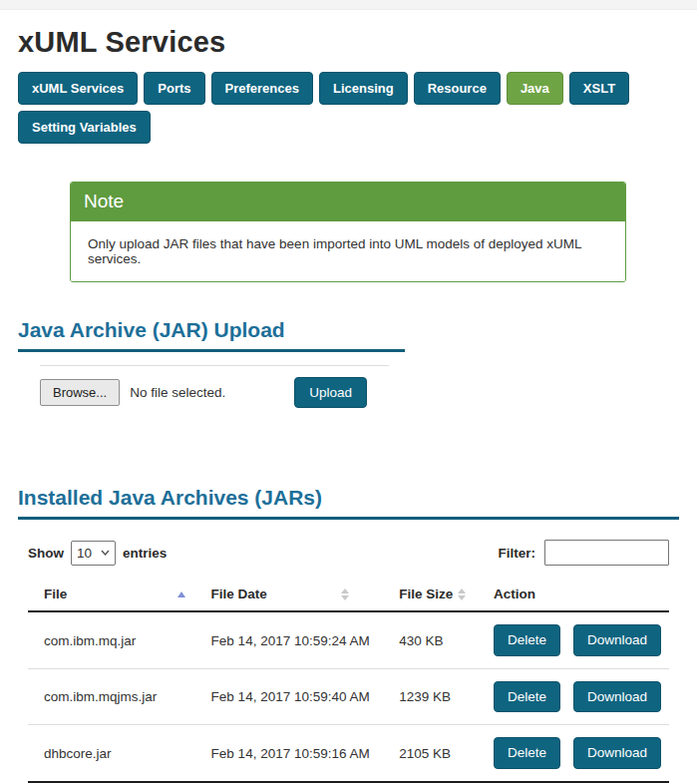 Image resolution: width=697 pixels, height=784 pixels. What do you see at coordinates (181, 594) in the screenshot?
I see `sort-ascending-icon` at bounding box center [181, 594].